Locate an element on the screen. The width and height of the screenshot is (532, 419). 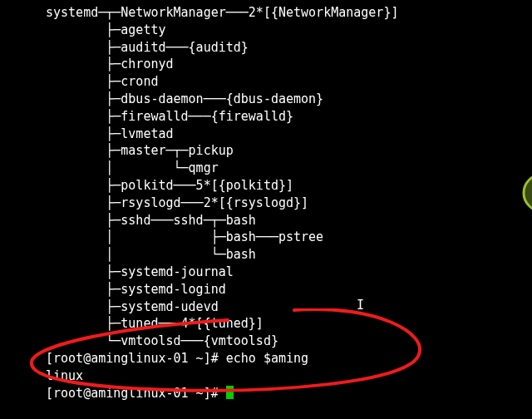
pstree-line-03: ├─auditd───{auditd} is located at coordinates (147, 47).